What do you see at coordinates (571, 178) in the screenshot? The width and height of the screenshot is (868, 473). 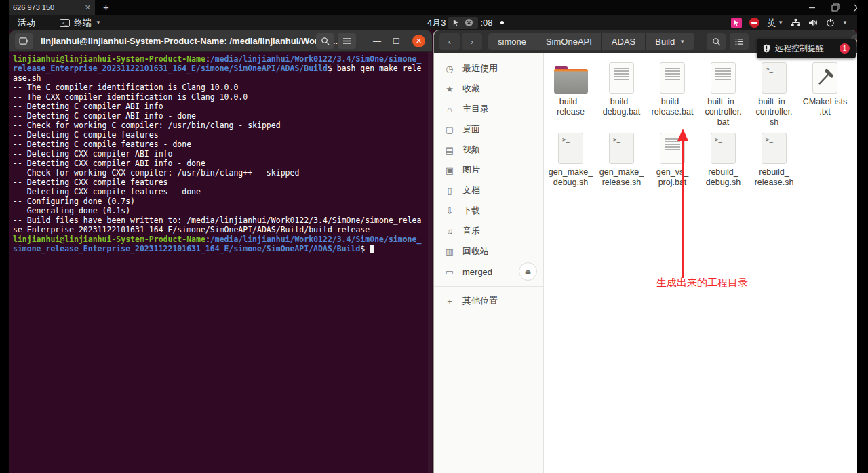 I see `file-name: gen_make_debug.sh` at bounding box center [571, 178].